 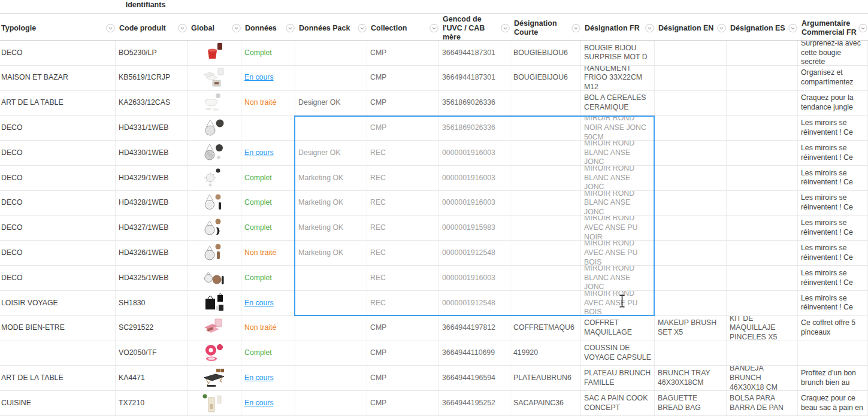 I want to click on cell-code: KA2633/12CAS, so click(x=152, y=104).